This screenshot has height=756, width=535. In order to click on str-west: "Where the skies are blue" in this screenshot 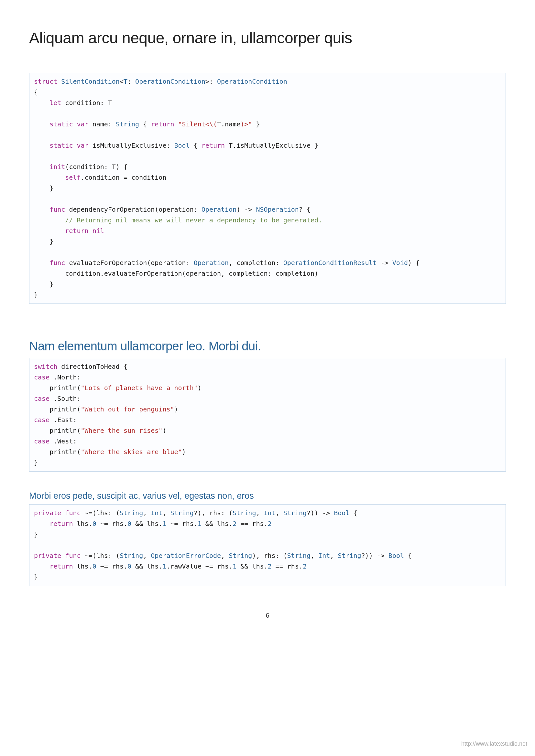, I will do `click(131, 452)`.